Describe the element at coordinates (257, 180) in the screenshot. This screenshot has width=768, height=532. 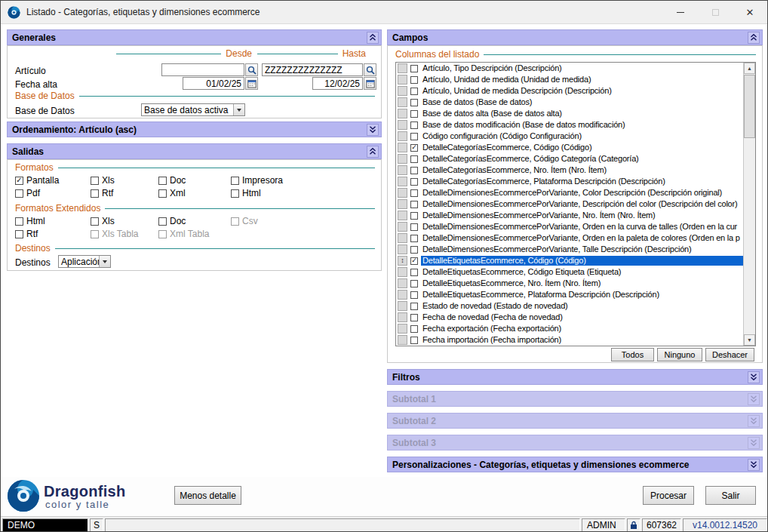
I see `format-option-impresora: Impresora` at that location.